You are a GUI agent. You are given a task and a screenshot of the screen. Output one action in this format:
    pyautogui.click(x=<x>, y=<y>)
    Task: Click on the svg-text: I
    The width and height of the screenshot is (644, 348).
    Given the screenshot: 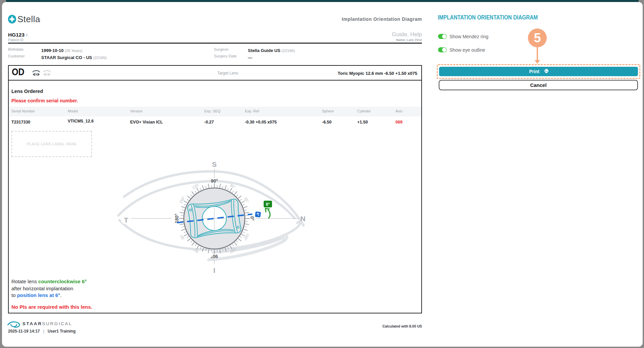 What is the action you would take?
    pyautogui.click(x=214, y=270)
    